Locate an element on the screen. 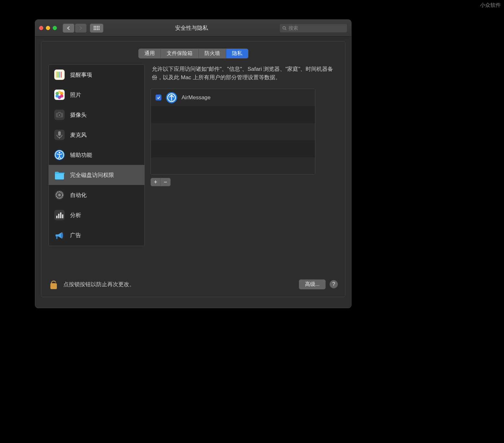 The width and height of the screenshot is (504, 443). sidebar-item-automation: 自动化 is located at coordinates (97, 195).